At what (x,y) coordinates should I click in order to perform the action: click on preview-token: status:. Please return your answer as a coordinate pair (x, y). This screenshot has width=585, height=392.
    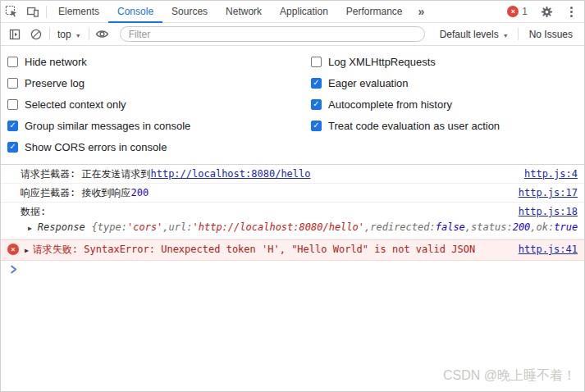
    Looking at the image, I should click on (492, 227).